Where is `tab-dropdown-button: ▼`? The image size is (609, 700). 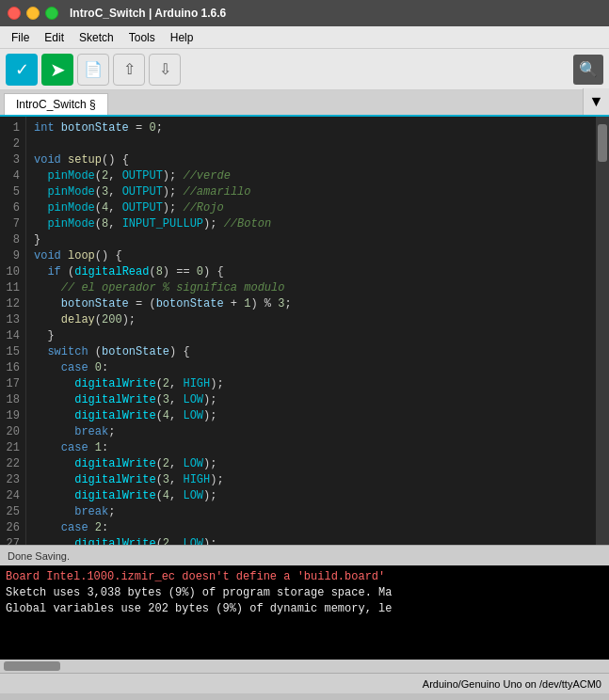 tab-dropdown-button: ▼ is located at coordinates (596, 102).